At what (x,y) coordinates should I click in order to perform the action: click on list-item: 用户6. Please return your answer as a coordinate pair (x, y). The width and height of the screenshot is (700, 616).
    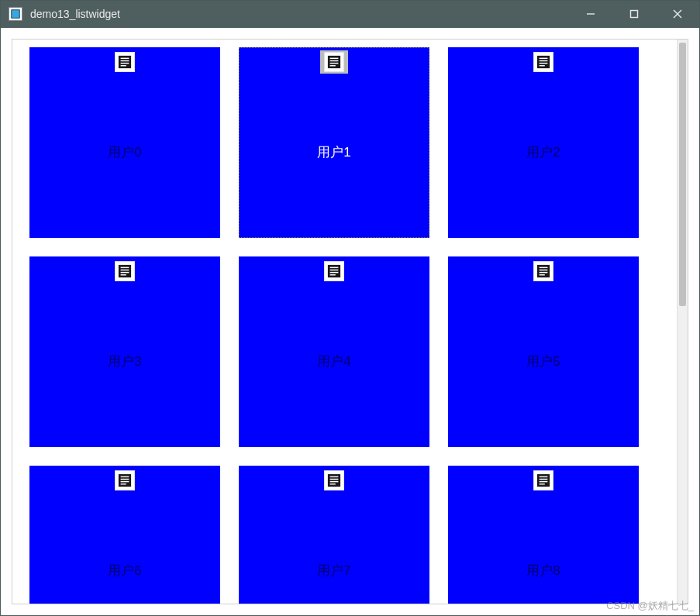
    Looking at the image, I should click on (125, 535).